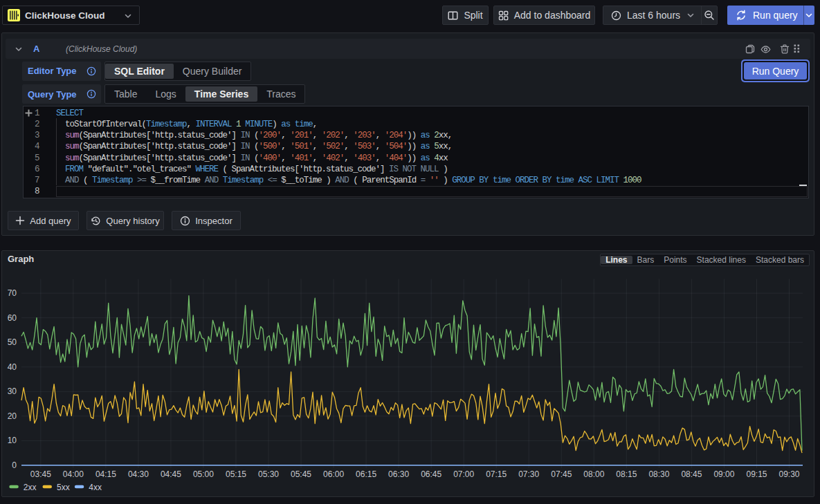 This screenshot has height=504, width=820. Describe the element at coordinates (366, 474) in the screenshot. I see `svg-text: 06:15` at that location.